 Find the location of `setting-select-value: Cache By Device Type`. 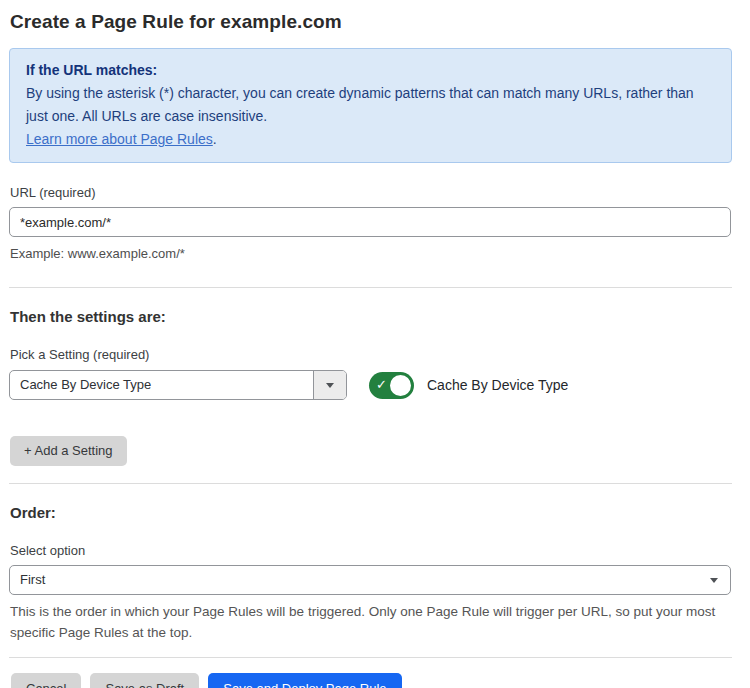

setting-select-value: Cache By Device Type is located at coordinates (162, 385).